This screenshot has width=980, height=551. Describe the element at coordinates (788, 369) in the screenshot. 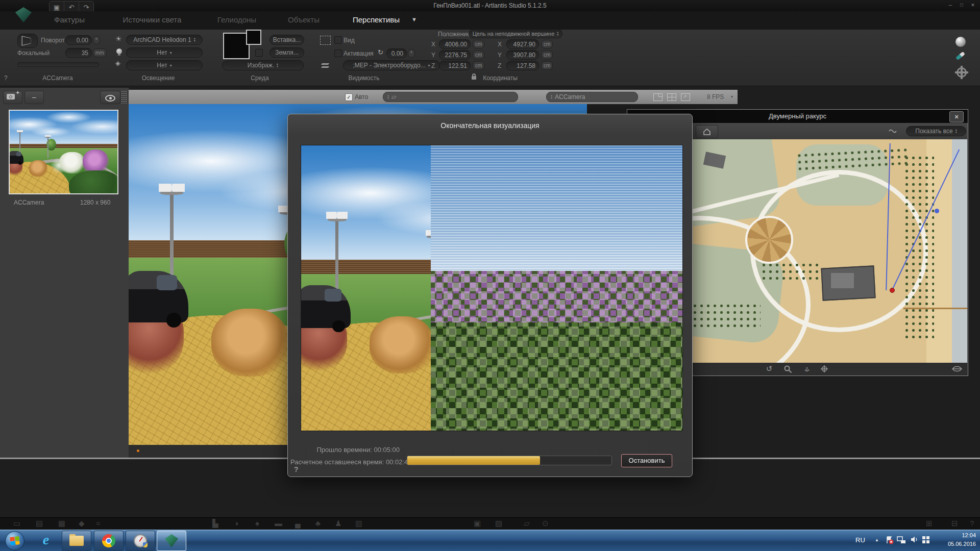

I see `zoom-tool-icon` at that location.